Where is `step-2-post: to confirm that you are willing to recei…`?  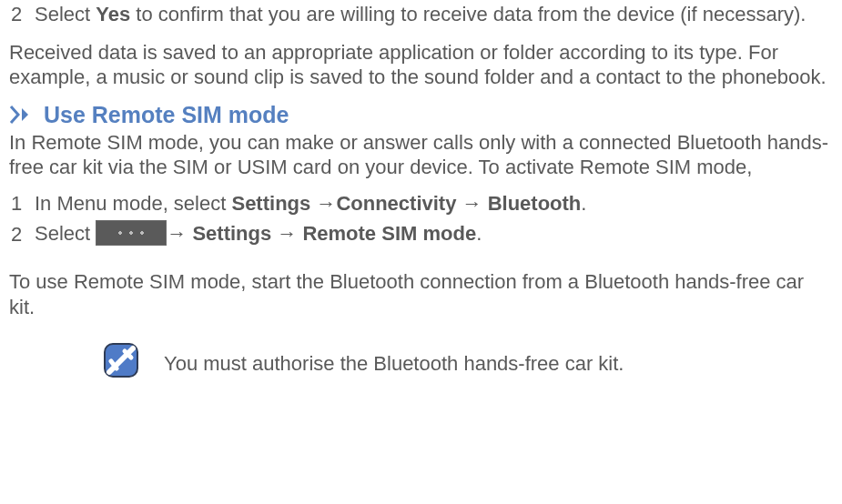
step-2-post: to confirm that you are willing to recei… is located at coordinates (468, 15).